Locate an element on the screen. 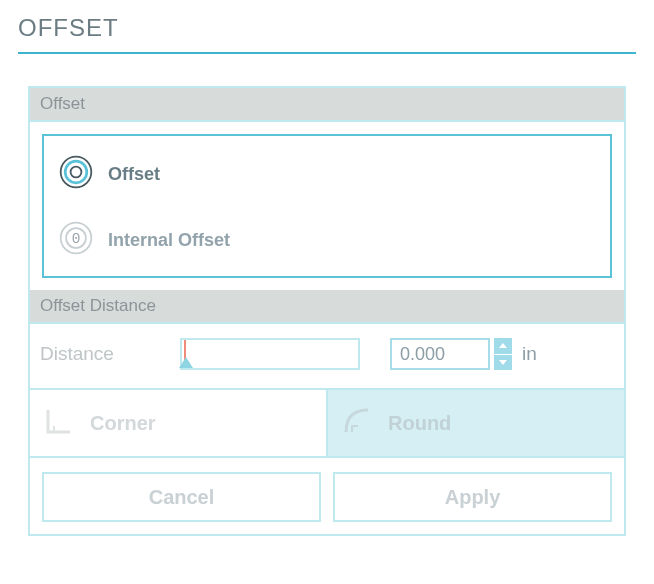  corner-button-round: Round is located at coordinates (475, 423).